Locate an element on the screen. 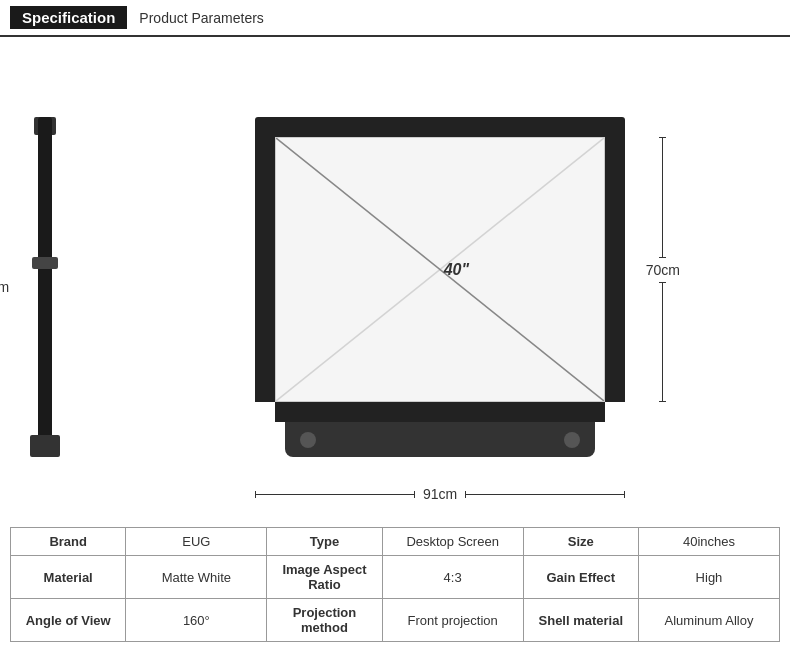 This screenshot has height=664, width=790. value-projection-method: Front projection is located at coordinates (452, 620).